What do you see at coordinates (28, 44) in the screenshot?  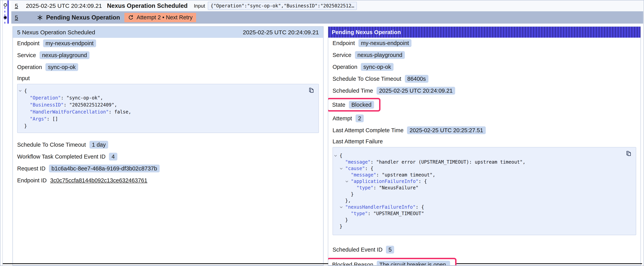 I see `field-label: Endpoint` at bounding box center [28, 44].